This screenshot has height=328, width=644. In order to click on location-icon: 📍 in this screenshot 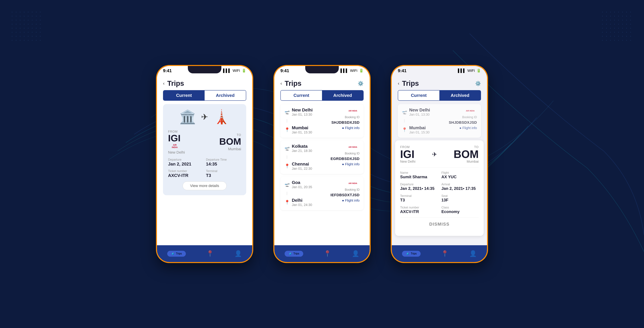, I will do `click(210, 254)`.